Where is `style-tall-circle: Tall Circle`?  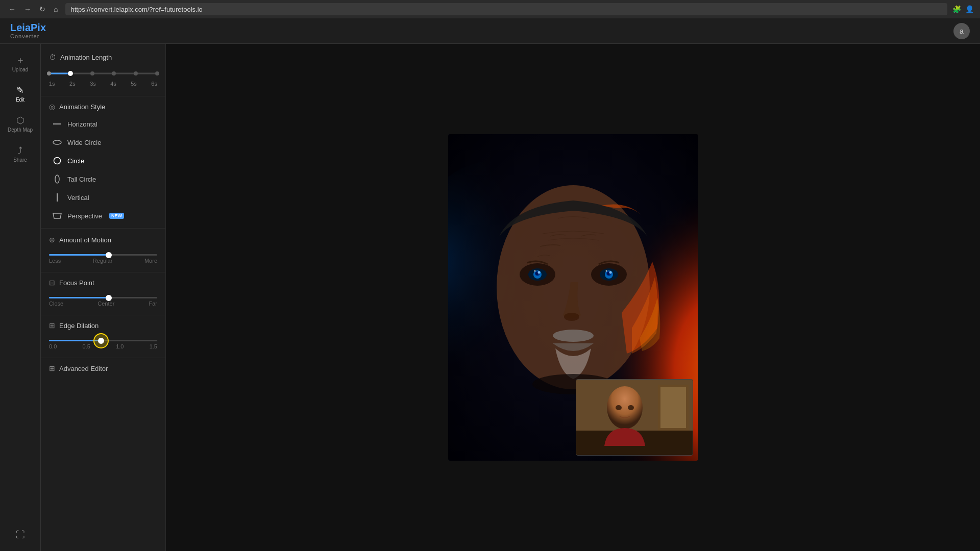
style-tall-circle: Tall Circle is located at coordinates (103, 179).